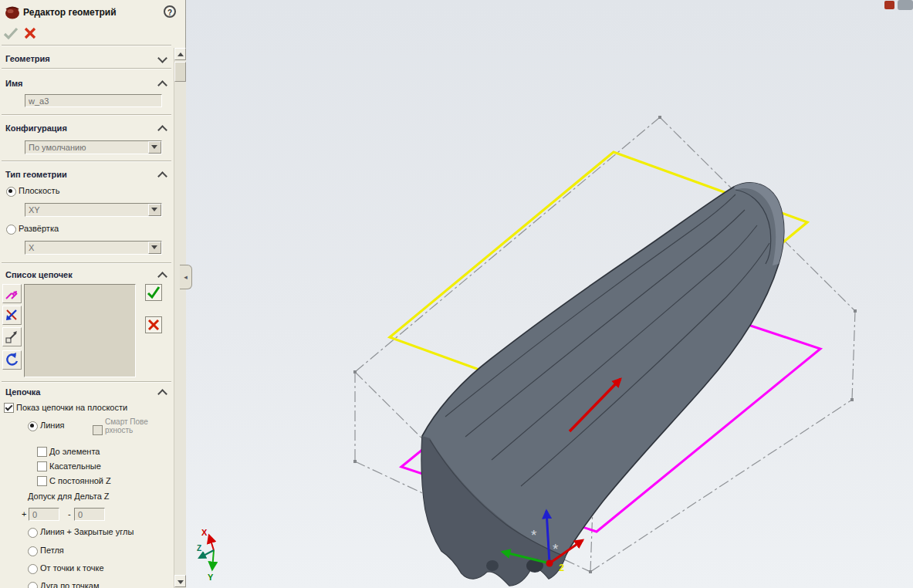  What do you see at coordinates (181, 581) in the screenshot?
I see `scroll-down-button` at bounding box center [181, 581].